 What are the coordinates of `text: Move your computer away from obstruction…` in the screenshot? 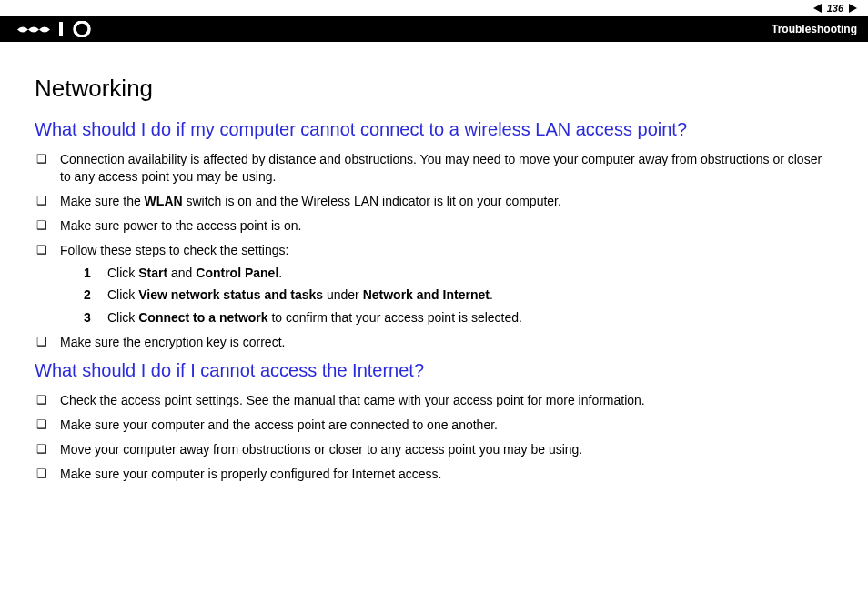 It's located at (321, 449).